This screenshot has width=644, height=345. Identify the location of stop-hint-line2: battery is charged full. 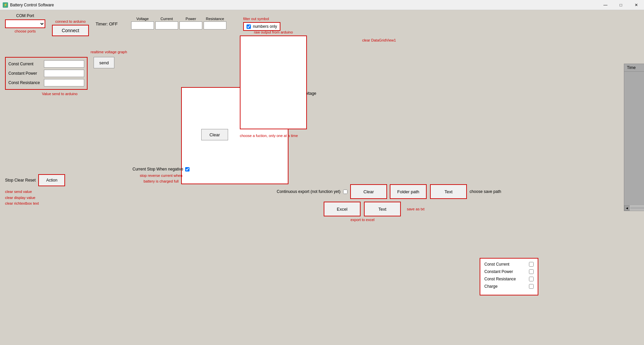
(161, 182).